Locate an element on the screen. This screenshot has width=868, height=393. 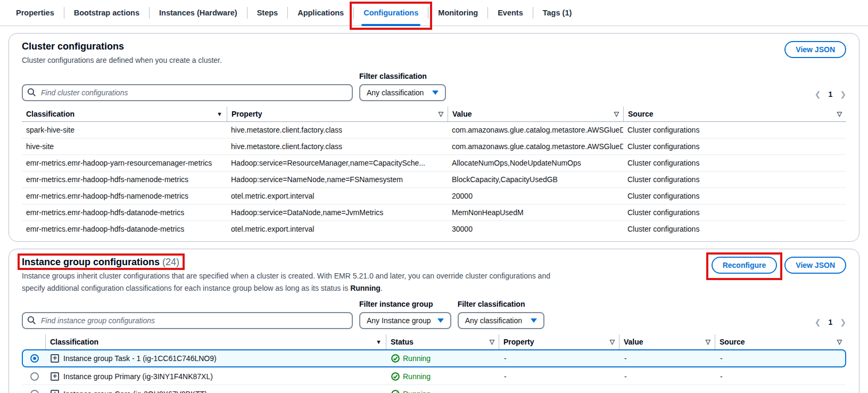
tab-steps: Steps is located at coordinates (268, 13).